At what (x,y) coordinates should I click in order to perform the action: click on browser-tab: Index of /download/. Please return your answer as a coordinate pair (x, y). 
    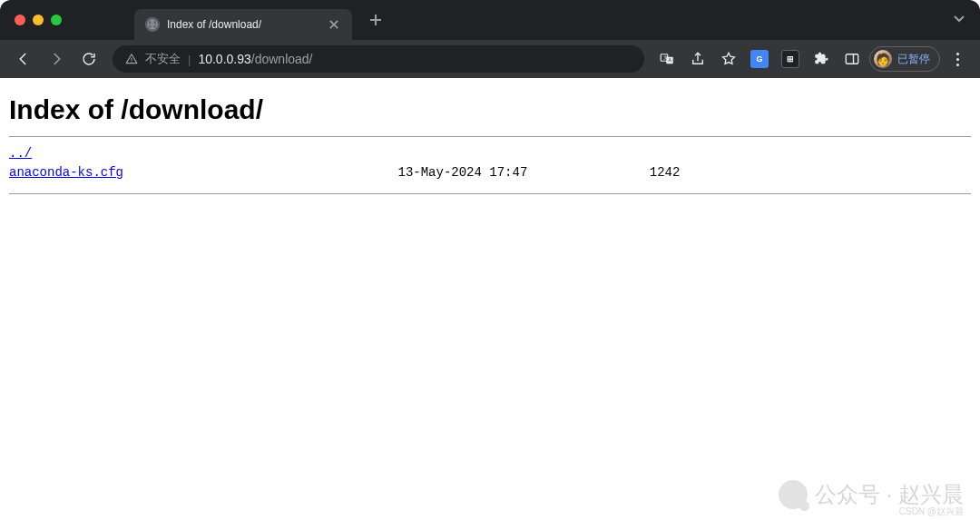
    Looking at the image, I should click on (243, 25).